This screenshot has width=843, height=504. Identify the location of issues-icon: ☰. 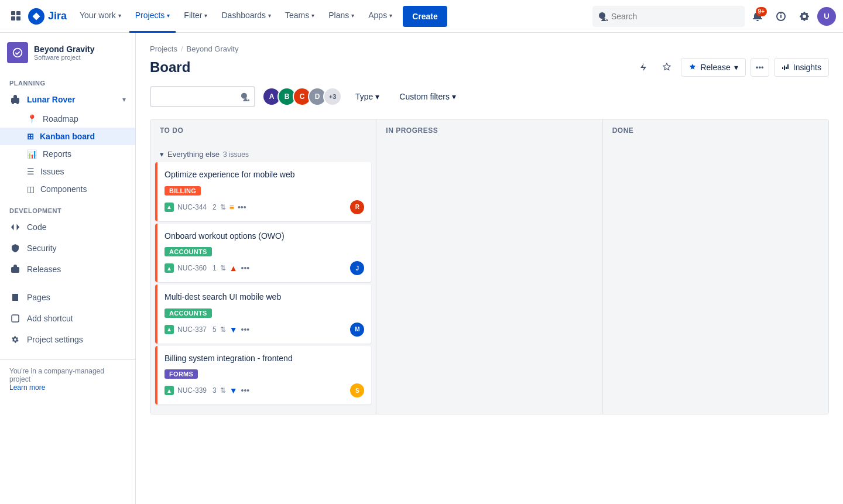
(30, 172).